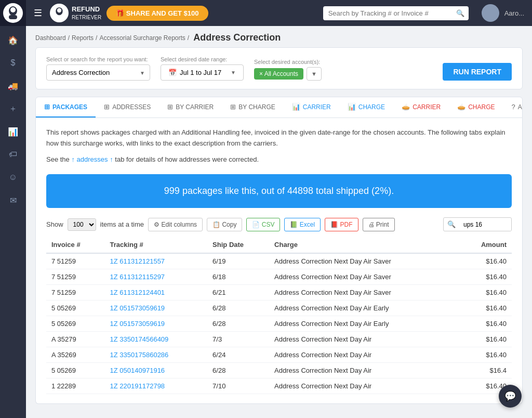 Image resolution: width=532 pixels, height=418 pixels. Describe the element at coordinates (13, 13) in the screenshot. I see `sidebar-logo` at that location.